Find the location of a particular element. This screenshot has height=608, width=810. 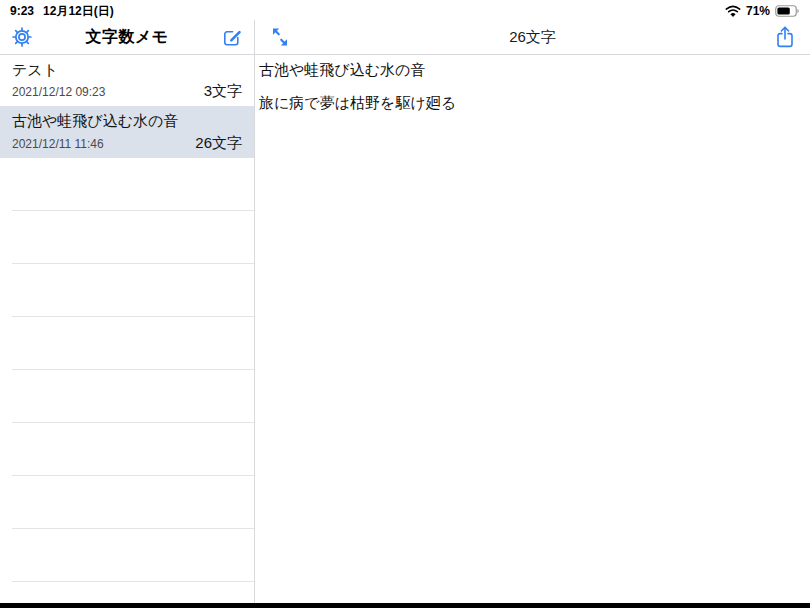

editor-char-count: 26文字 is located at coordinates (532, 38).